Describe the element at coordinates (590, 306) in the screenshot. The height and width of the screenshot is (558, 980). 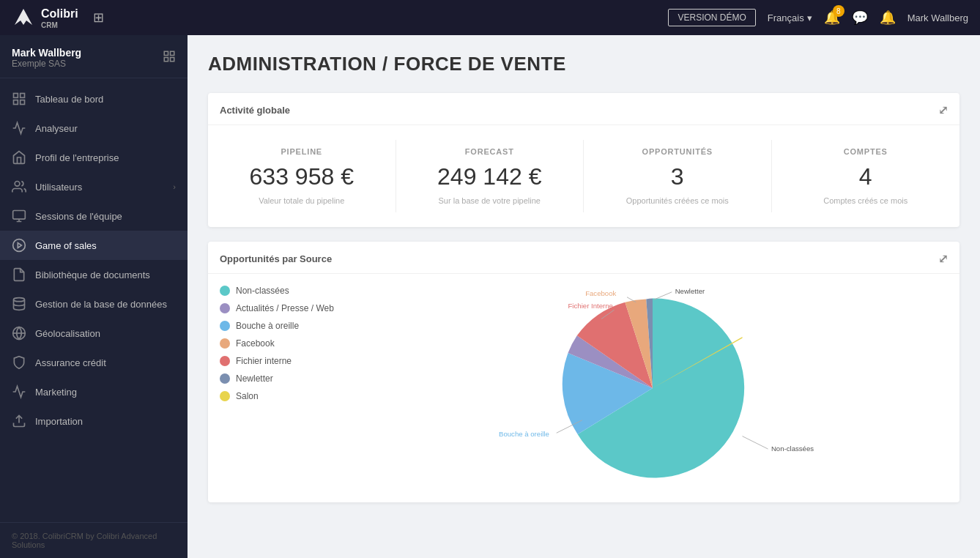
I see `pie-label-fichier-interne: Fichier Interne` at that location.